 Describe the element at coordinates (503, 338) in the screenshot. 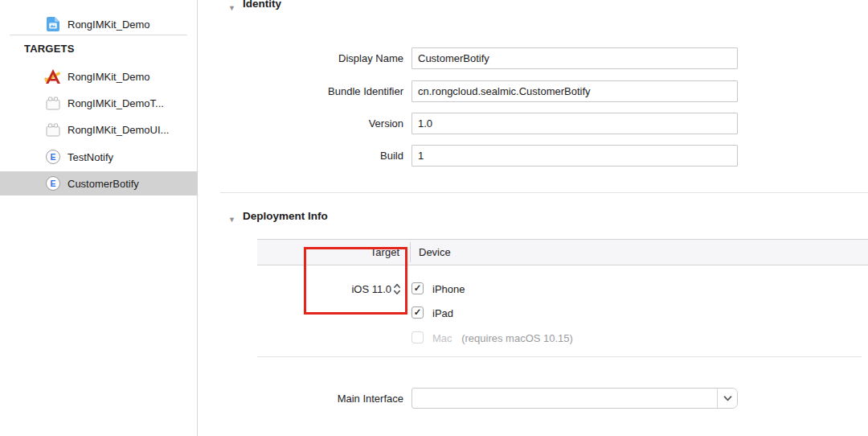

I see `mac-label-row: Mac (requires macOS 10.15)` at that location.